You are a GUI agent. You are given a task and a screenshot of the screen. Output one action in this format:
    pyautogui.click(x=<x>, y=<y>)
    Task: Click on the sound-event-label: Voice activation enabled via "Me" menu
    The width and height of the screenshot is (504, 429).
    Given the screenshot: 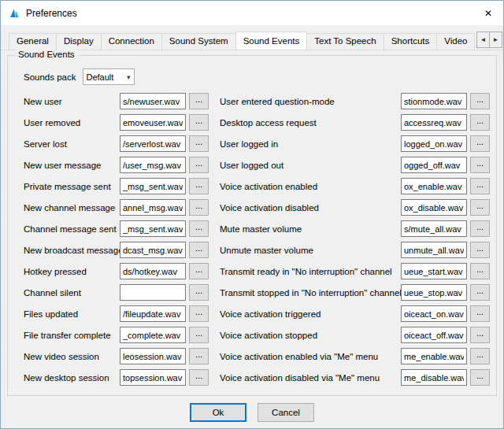 What is the action you would take?
    pyautogui.click(x=310, y=357)
    